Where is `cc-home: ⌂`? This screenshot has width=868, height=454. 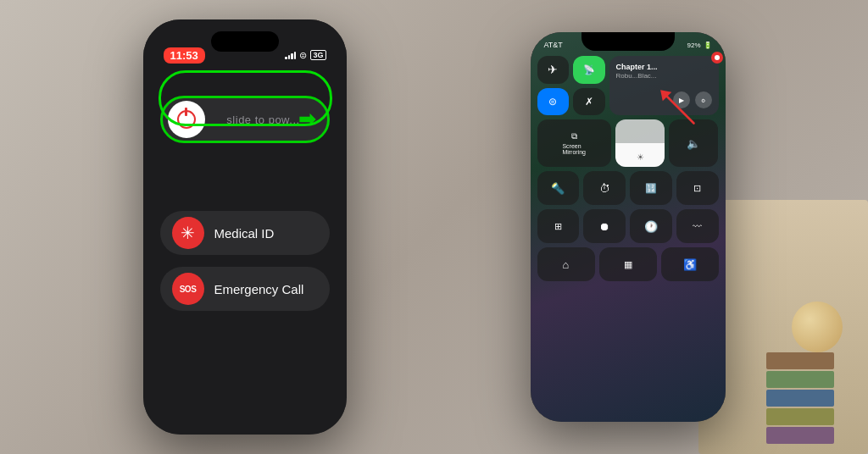 cc-home: ⌂ is located at coordinates (566, 264).